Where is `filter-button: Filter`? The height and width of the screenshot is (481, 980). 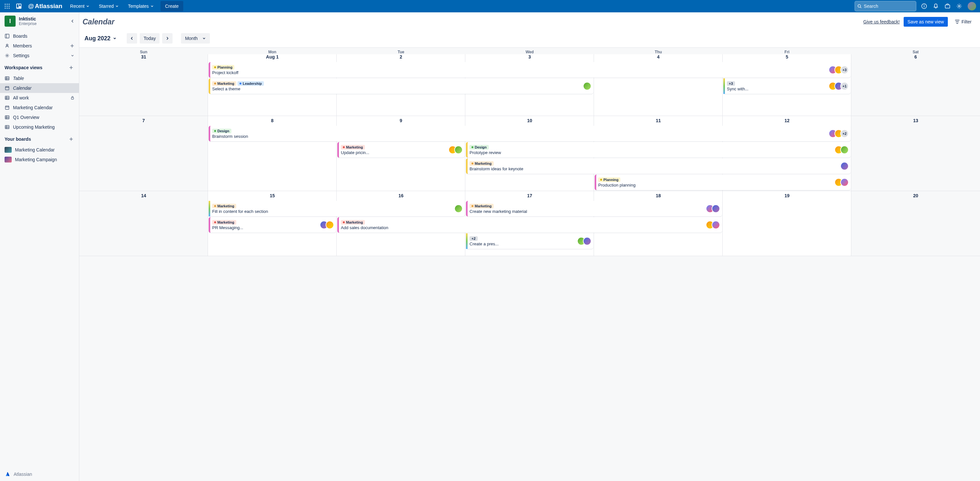 filter-button: Filter is located at coordinates (963, 22).